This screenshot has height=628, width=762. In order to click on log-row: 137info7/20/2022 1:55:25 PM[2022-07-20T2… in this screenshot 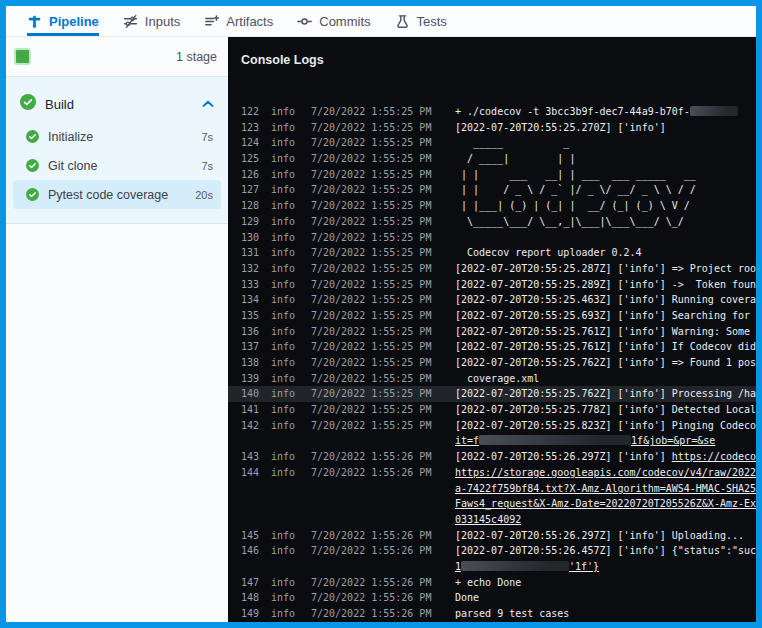, I will do `click(492, 347)`.